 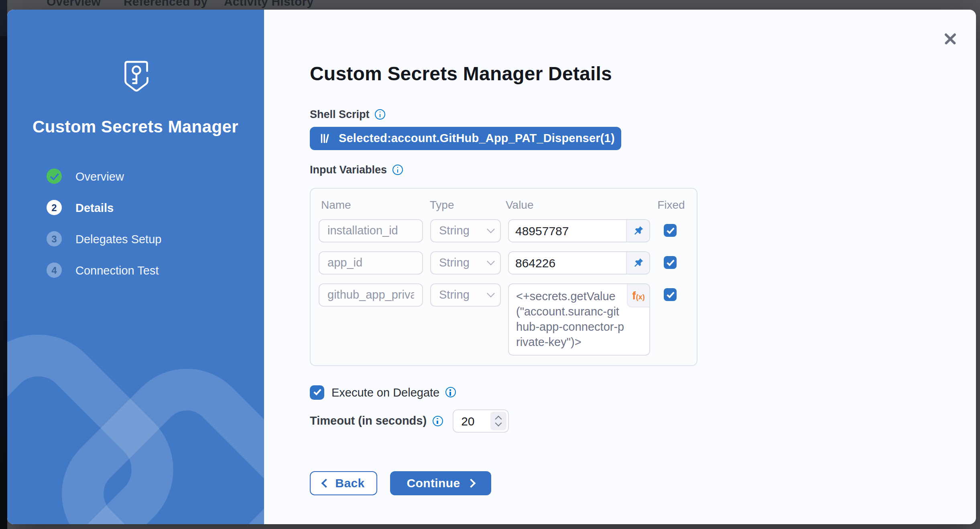 I want to click on step-label: Delegates Setup, so click(x=118, y=239).